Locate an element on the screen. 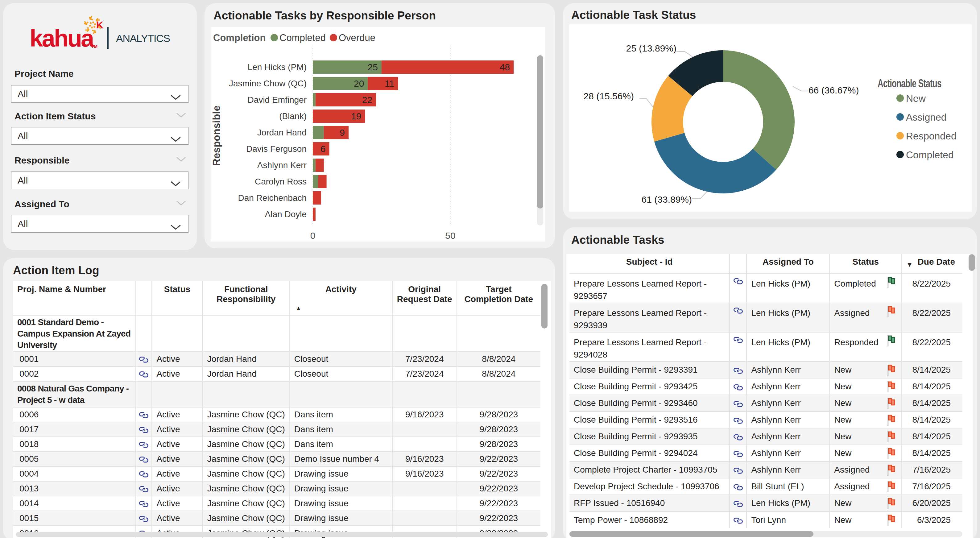 Image resolution: width=980 pixels, height=538 pixels. svg-text: (Blank) is located at coordinates (293, 116).